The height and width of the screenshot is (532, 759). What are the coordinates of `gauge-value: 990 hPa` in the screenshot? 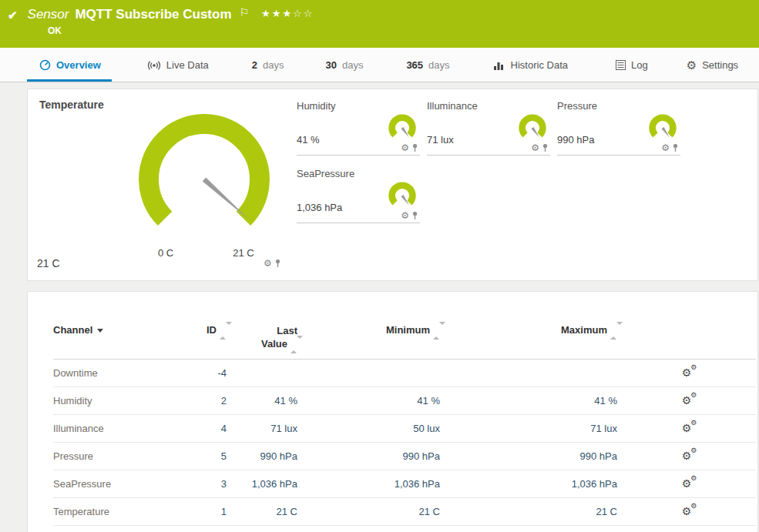 It's located at (576, 140).